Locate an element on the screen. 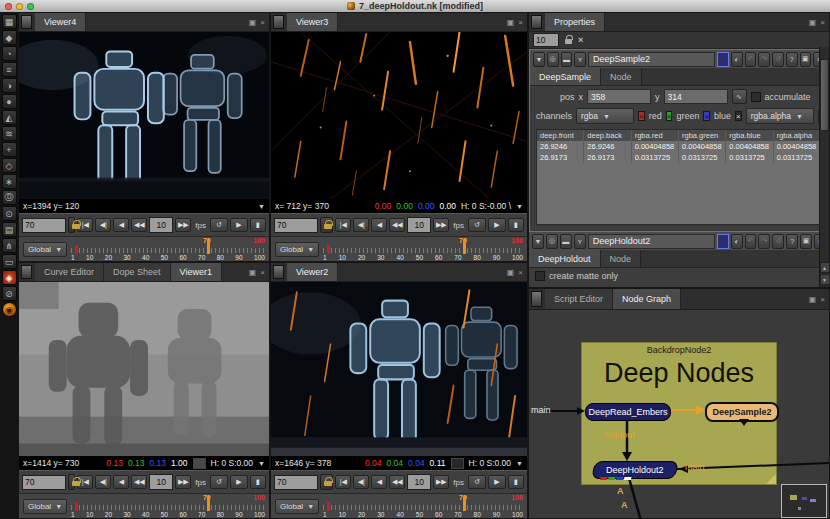 This screenshot has height=519, width=830. deepholdout2-node: DeepHoldout2 is located at coordinates (635, 470).